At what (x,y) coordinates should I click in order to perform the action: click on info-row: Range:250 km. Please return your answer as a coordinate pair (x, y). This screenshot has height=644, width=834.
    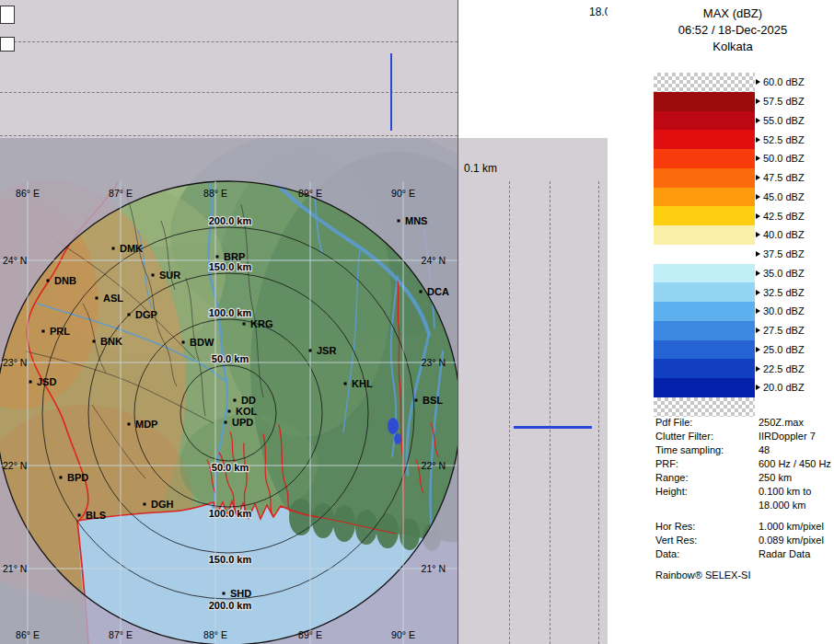
    Looking at the image, I should click on (744, 478).